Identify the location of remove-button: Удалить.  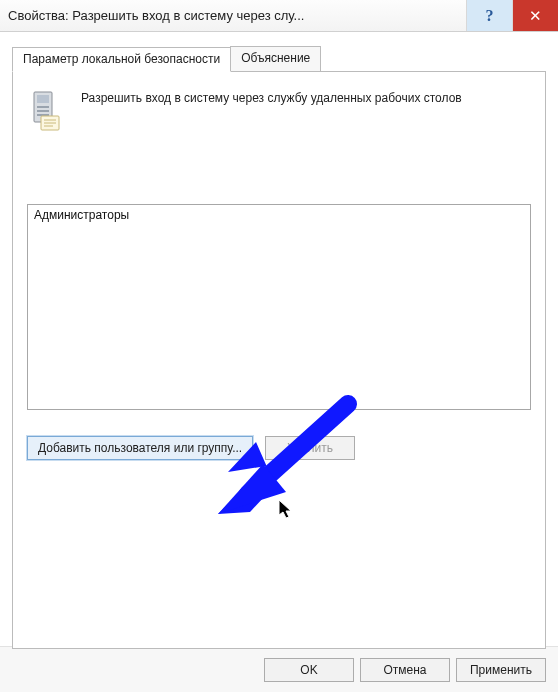
(310, 448).